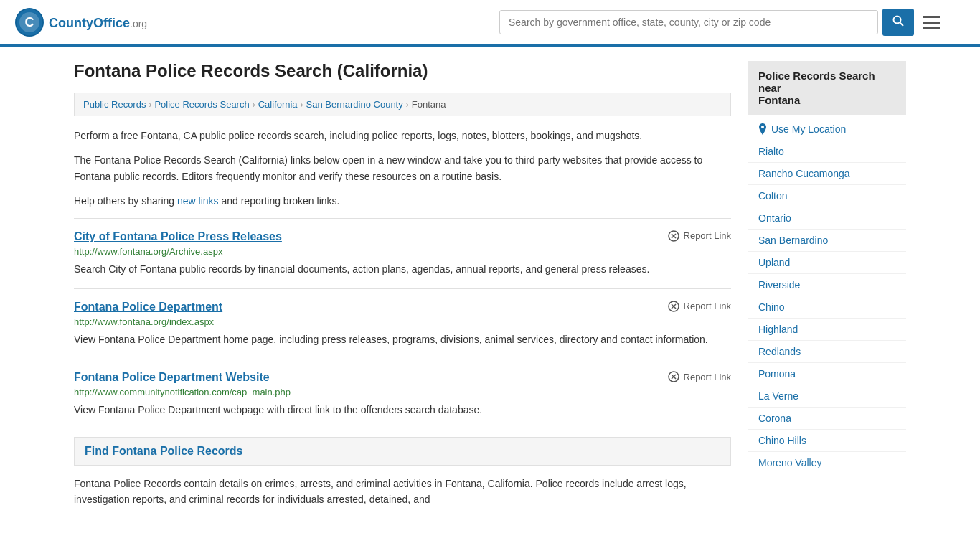  Describe the element at coordinates (402, 451) in the screenshot. I see `find-section-heading: Find Fontana Police Records` at that location.